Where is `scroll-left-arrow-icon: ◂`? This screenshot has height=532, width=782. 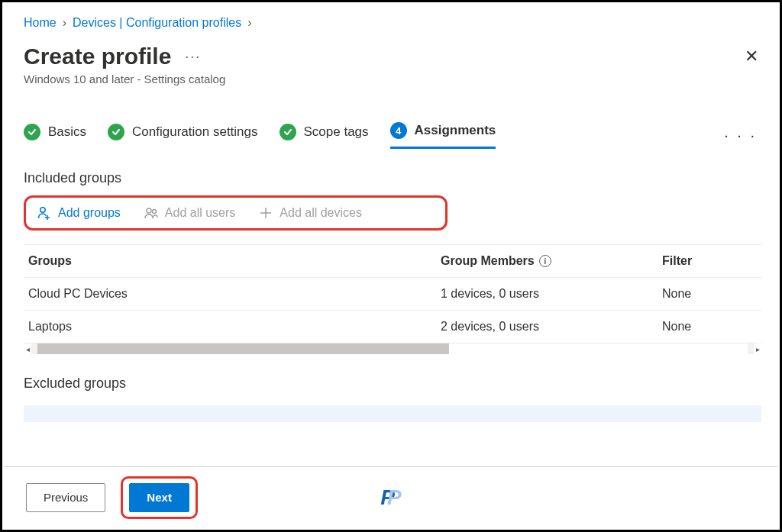 scroll-left-arrow-icon: ◂ is located at coordinates (27, 350).